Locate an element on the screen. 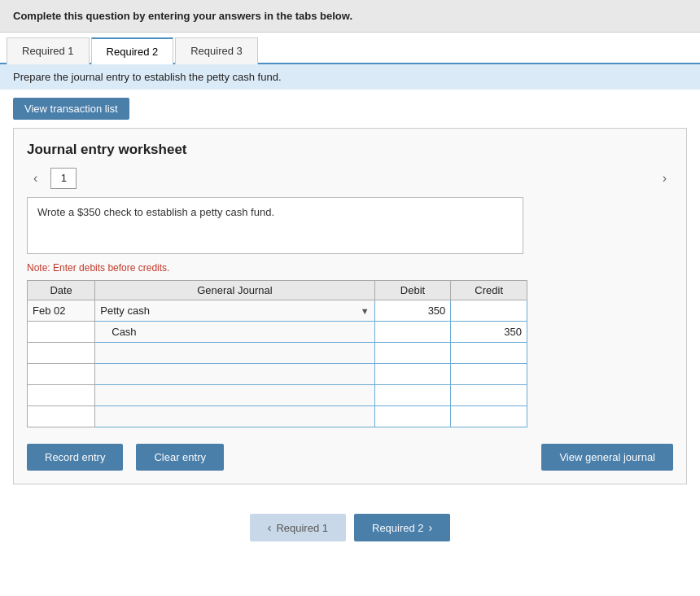 This screenshot has width=700, height=596. tabs-bar: Required 1 Required 2 Required 3 is located at coordinates (350, 50).